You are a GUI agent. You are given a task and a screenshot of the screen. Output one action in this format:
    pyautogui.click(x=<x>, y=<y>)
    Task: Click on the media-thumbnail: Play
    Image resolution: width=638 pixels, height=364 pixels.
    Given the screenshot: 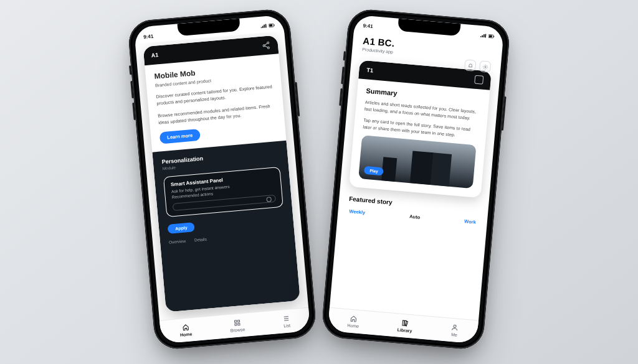 What is the action you would take?
    pyautogui.click(x=417, y=162)
    